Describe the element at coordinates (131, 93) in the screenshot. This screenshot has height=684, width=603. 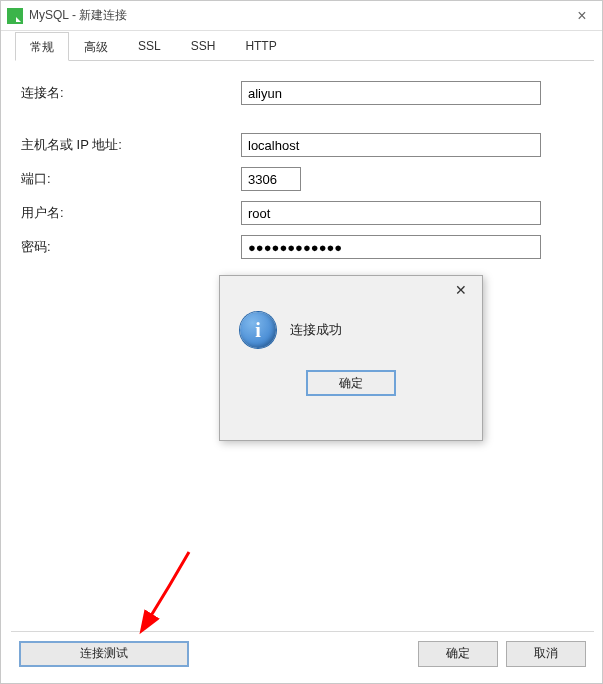
I see `connection-name-label: 连接名:` at that location.